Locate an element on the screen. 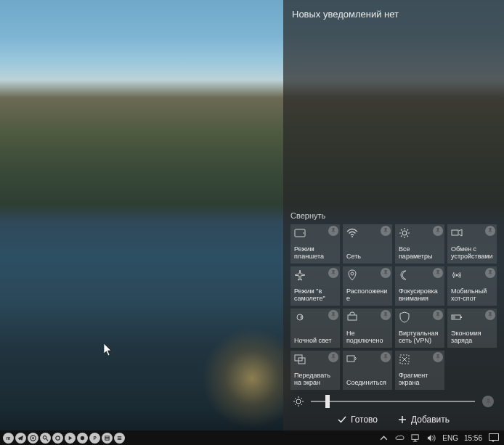 The image size is (504, 445). onedrive-icon is located at coordinates (399, 438).